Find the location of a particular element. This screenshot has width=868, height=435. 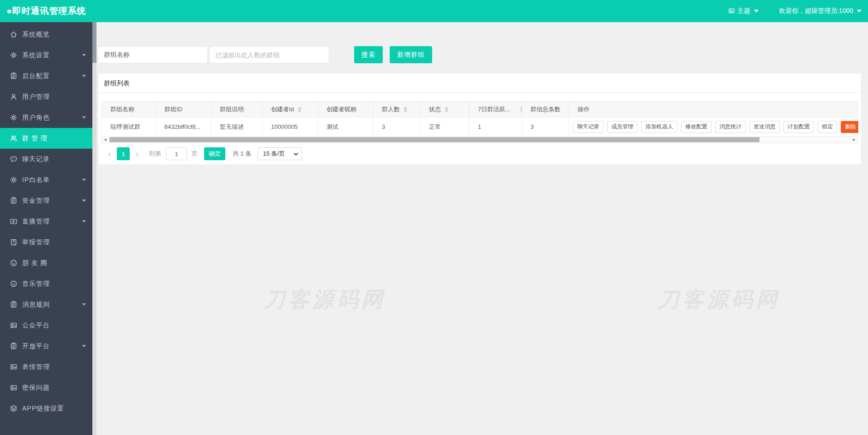

column-header-label: 7日群活跃... is located at coordinates (494, 109).